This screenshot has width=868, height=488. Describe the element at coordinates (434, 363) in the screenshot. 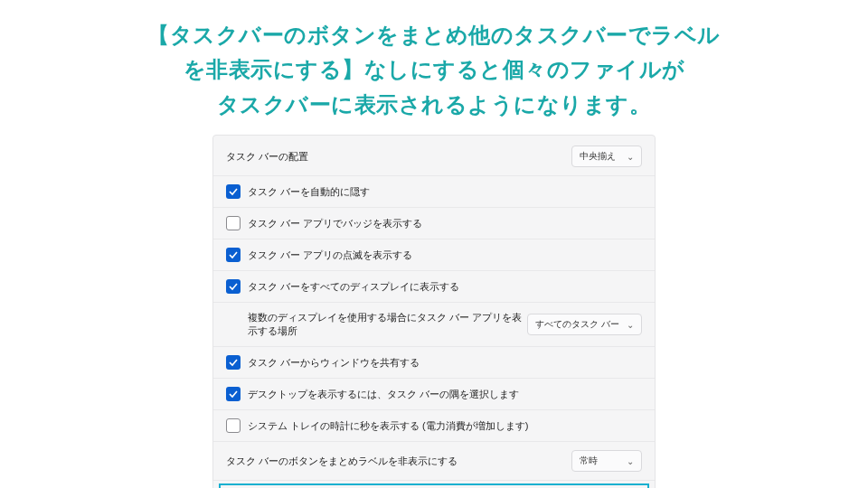

I see `setting-share-window-row: タスク バーからウィンドウを共有する` at that location.